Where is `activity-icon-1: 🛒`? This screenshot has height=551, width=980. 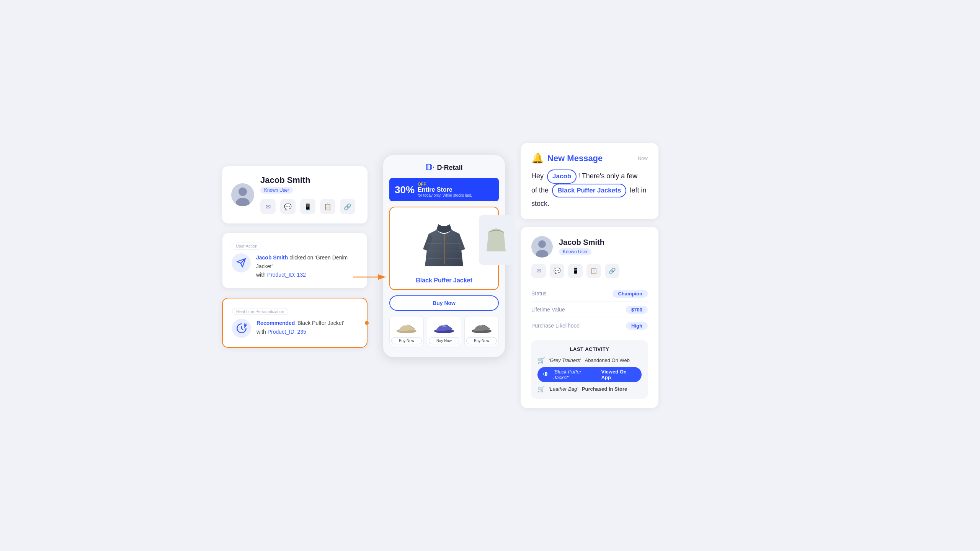
activity-icon-1: 🛒 is located at coordinates (541, 360).